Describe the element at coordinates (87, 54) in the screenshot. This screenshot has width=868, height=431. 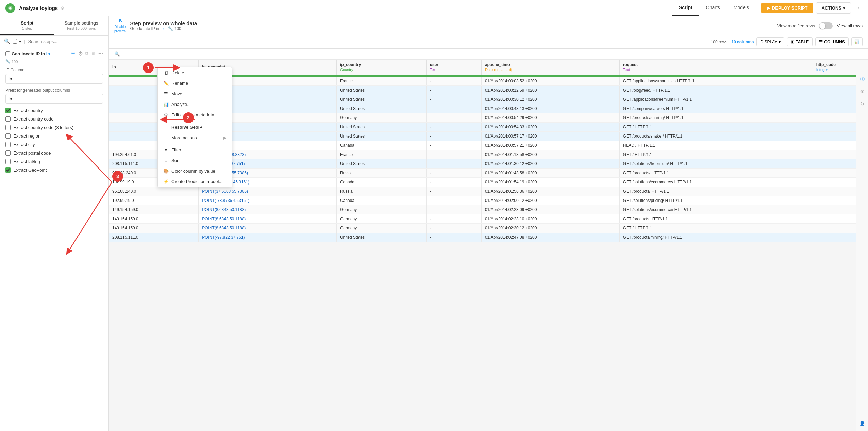
I see `step-action-icons: 👁 ⏻ ⧉ 🗑 •••` at that location.